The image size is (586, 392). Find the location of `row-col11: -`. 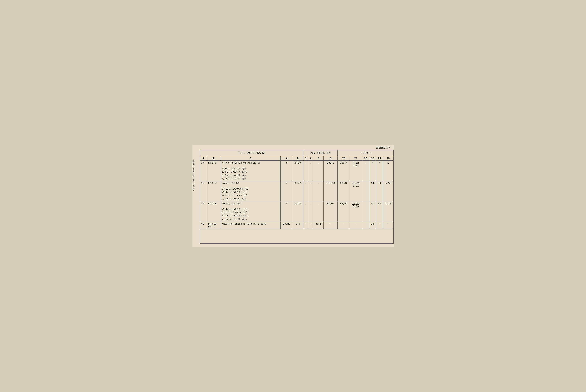

row-col11: - is located at coordinates (356, 226).